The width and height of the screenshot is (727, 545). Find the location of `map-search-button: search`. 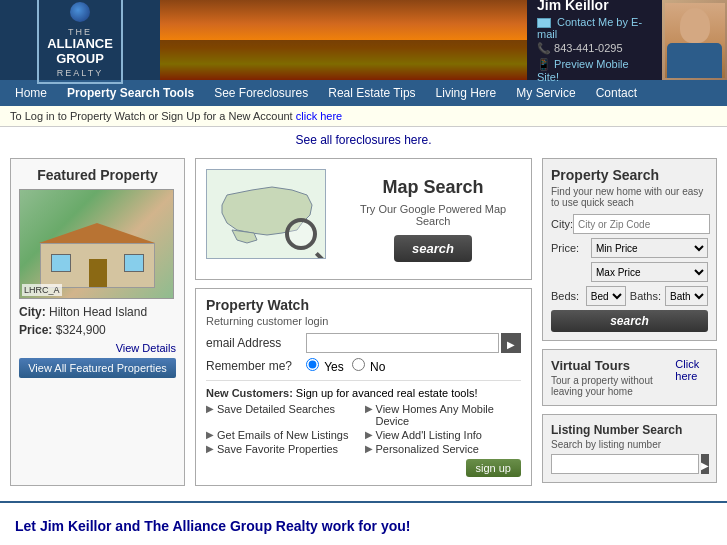

map-search-button: search is located at coordinates (433, 248).